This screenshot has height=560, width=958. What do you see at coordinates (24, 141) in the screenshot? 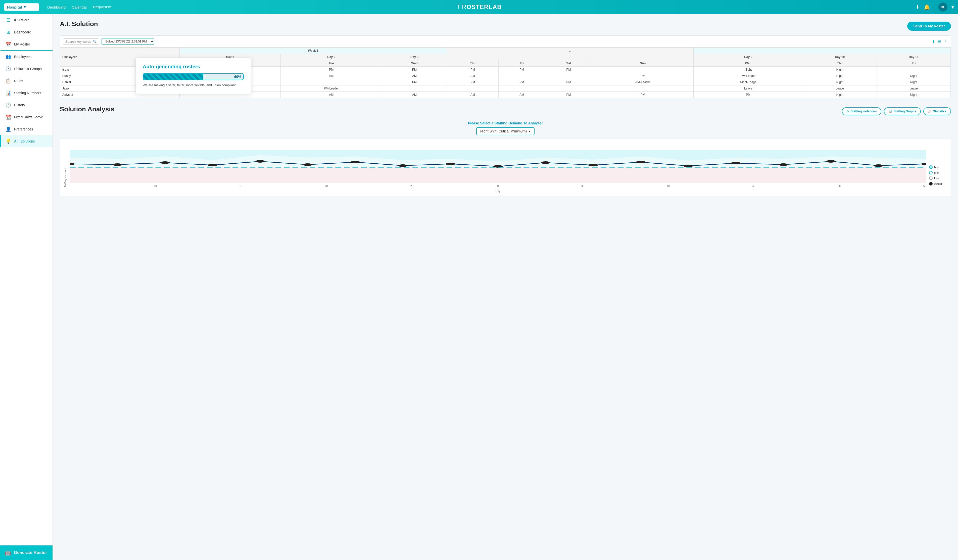
I see `sidebar-label-ai-solutions: A.I. Solutions` at bounding box center [24, 141].